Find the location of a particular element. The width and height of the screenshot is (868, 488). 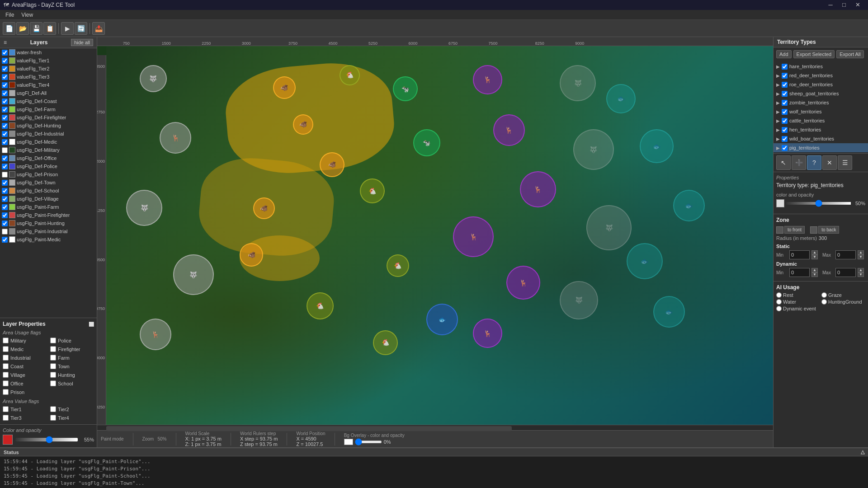

layer-item-usgFlg-Def-School: usgFlg_Def-School is located at coordinates (48, 191).